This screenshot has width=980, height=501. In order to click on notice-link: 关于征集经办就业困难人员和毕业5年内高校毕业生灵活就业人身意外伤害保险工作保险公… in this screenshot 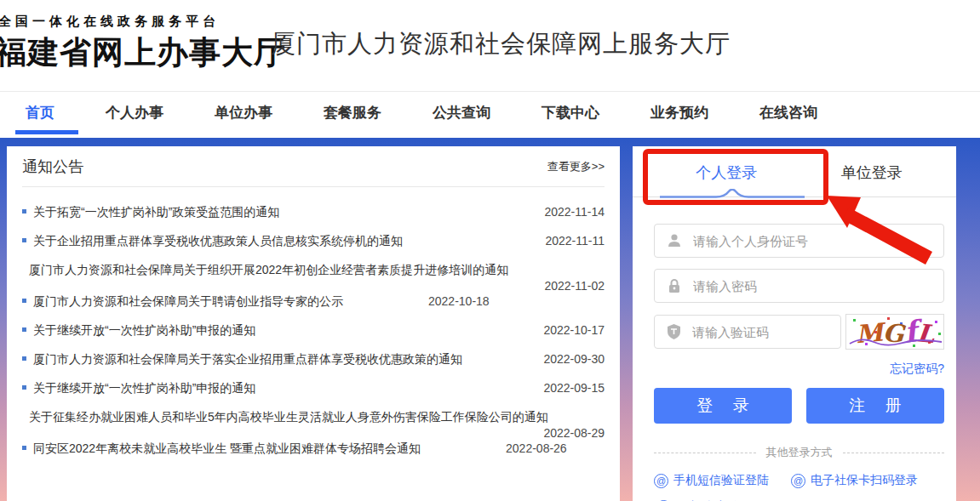, I will do `click(289, 417)`.